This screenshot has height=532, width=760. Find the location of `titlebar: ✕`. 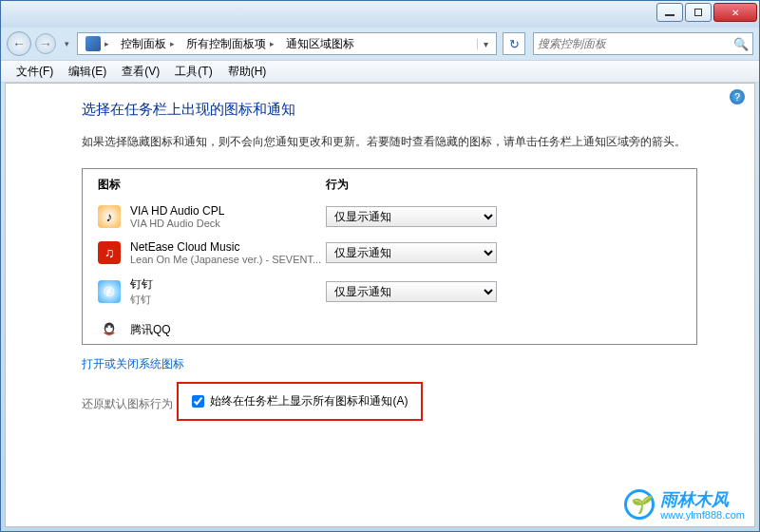

titlebar: ✕ is located at coordinates (380, 14).